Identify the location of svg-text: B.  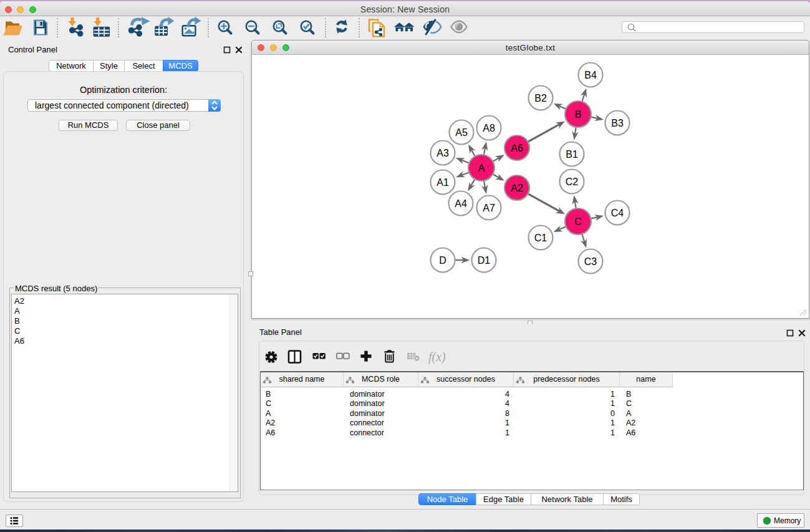
(579, 115).